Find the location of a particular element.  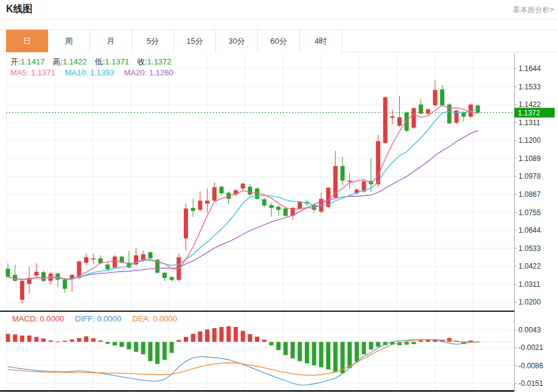

diff-line is located at coordinates (243, 362).